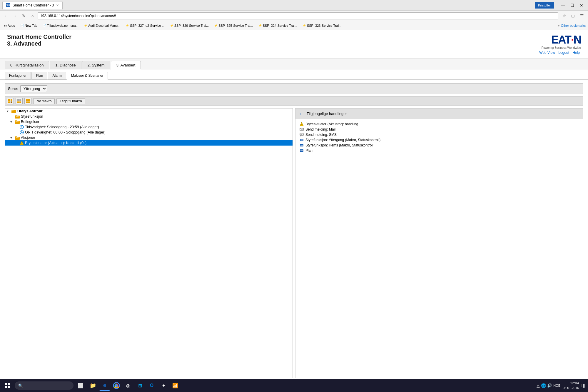 The width and height of the screenshot is (588, 392). Describe the element at coordinates (327, 114) in the screenshot. I see `right-panel-title: Tilgjengelige handlinger` at that location.